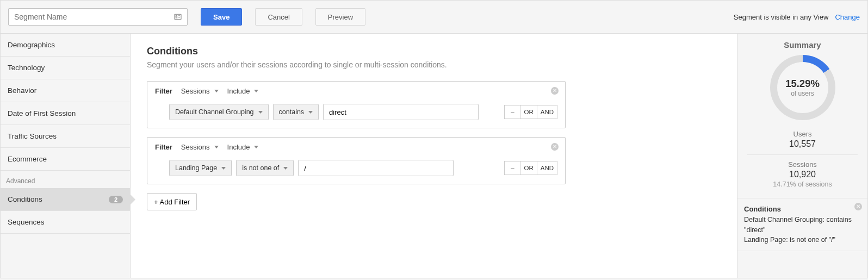 The height and width of the screenshot is (280, 868). I want to click on summary-cond-heading: Conditions, so click(762, 209).